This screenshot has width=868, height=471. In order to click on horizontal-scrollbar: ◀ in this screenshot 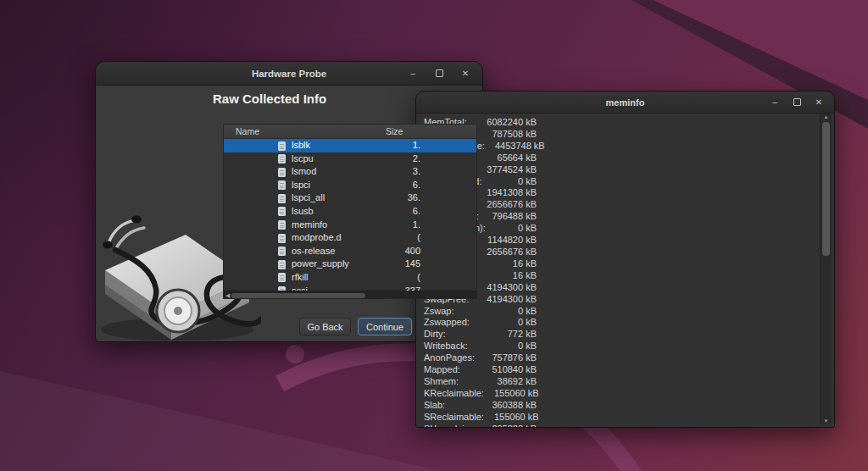, I will do `click(350, 295)`.